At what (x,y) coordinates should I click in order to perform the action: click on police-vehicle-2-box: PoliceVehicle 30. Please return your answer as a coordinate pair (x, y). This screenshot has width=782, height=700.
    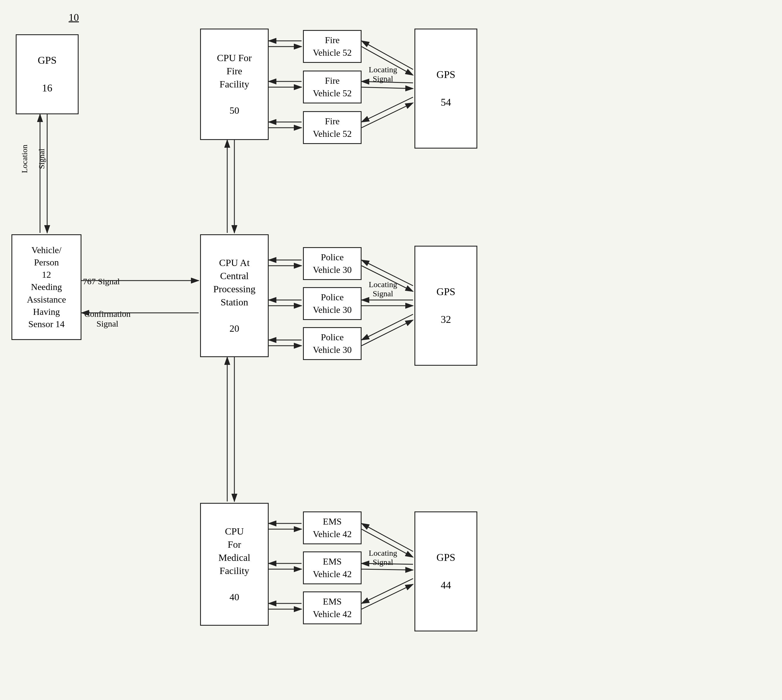
    Looking at the image, I should click on (332, 304).